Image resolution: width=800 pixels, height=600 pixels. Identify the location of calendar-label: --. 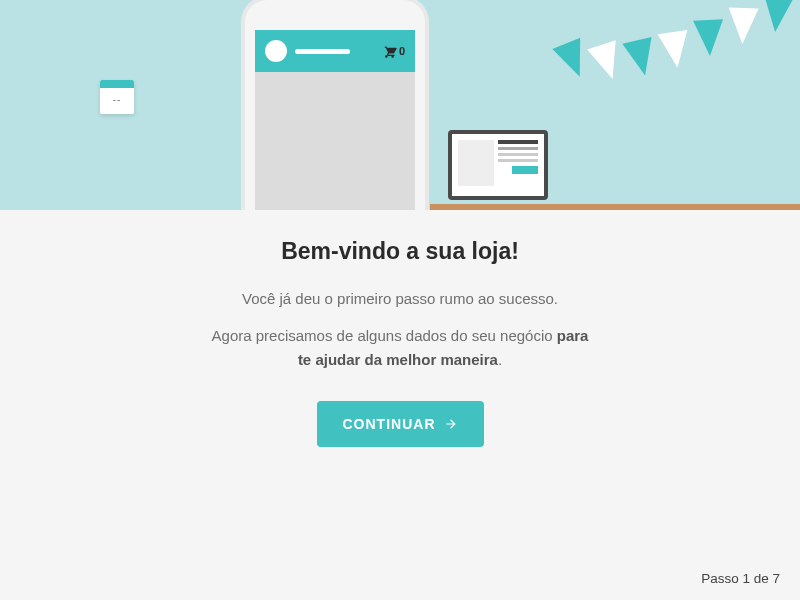
(117, 100).